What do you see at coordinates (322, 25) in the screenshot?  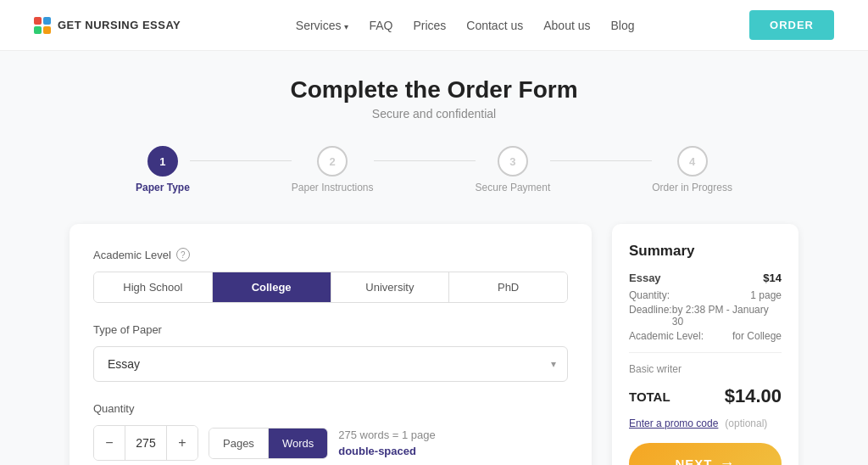 I see `nav-services: Services ▾` at bounding box center [322, 25].